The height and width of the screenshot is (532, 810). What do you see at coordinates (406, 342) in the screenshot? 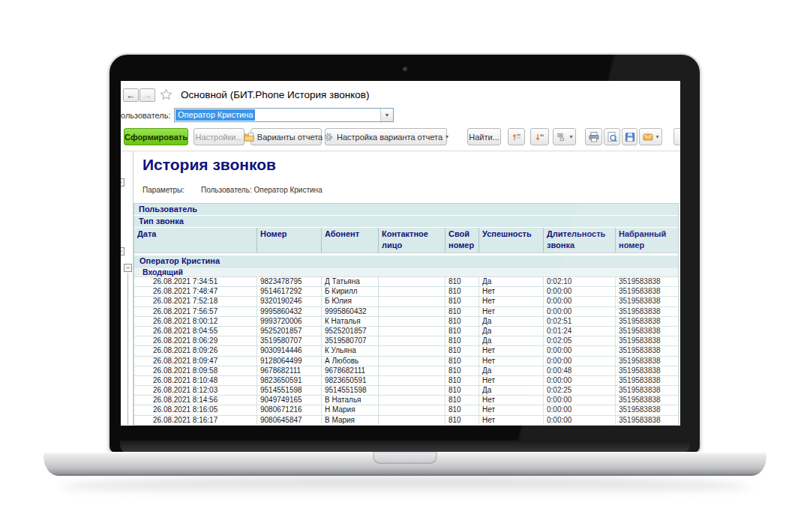
I see `table-row: 26.08.2021 8:06:293519580707351958070781…` at bounding box center [406, 342].